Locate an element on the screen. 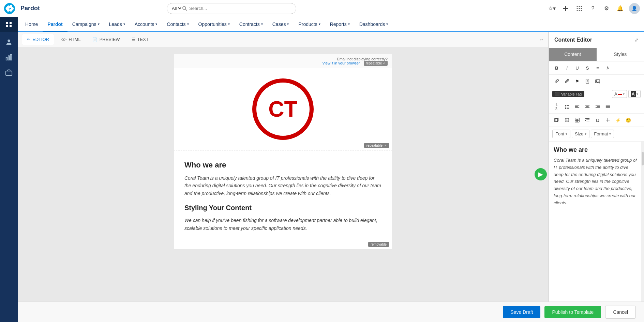  font-bg-color-button: A ▾ is located at coordinates (634, 94).